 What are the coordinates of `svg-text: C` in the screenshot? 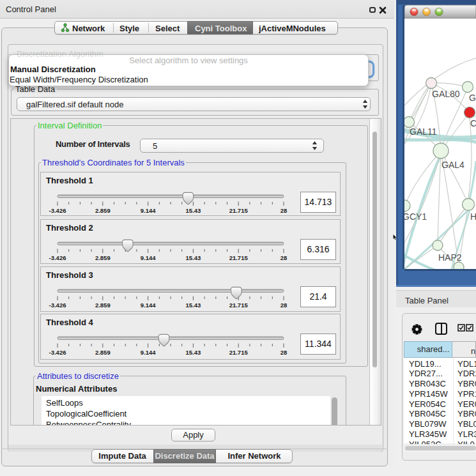 It's located at (473, 123).